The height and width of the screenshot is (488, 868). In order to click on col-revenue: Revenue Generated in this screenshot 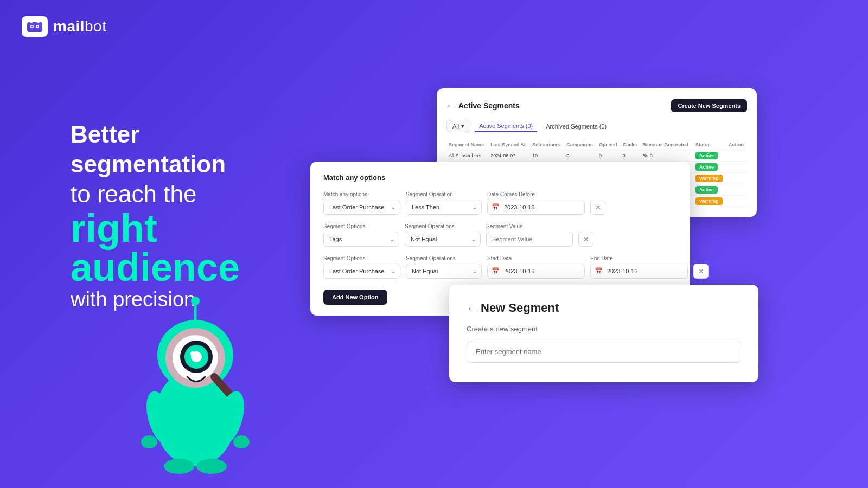, I will do `click(667, 145)`.